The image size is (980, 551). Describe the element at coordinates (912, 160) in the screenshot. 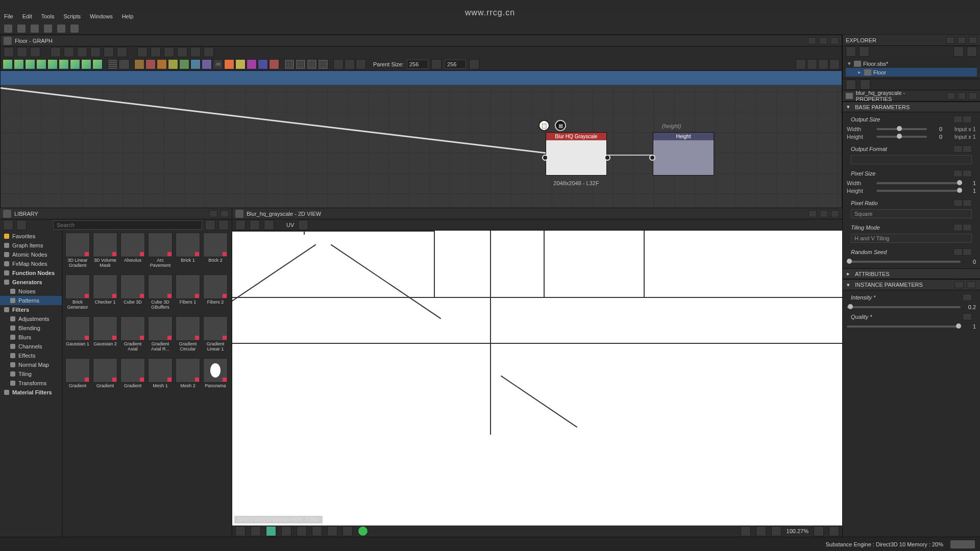

I see `output-format-combo` at that location.